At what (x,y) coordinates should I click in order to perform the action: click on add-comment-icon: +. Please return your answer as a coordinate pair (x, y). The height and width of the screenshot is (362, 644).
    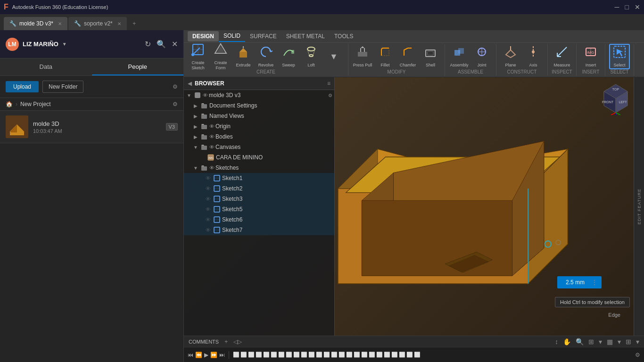
    Looking at the image, I should click on (226, 342).